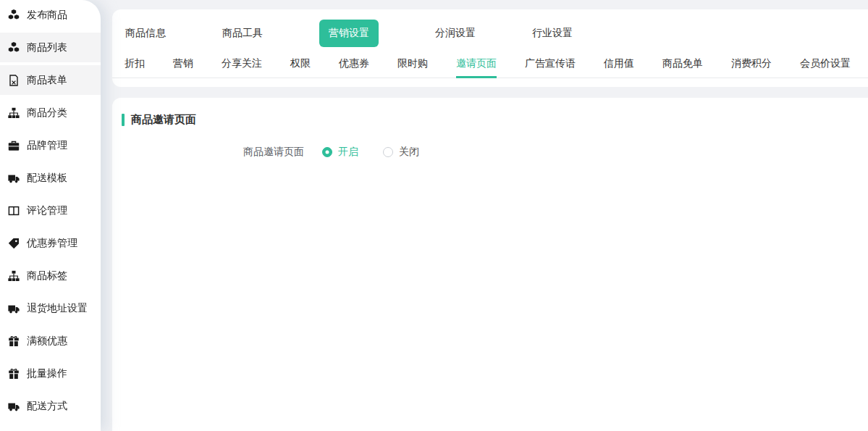 The height and width of the screenshot is (431, 868). I want to click on secondary-tab: 商品免单, so click(683, 64).